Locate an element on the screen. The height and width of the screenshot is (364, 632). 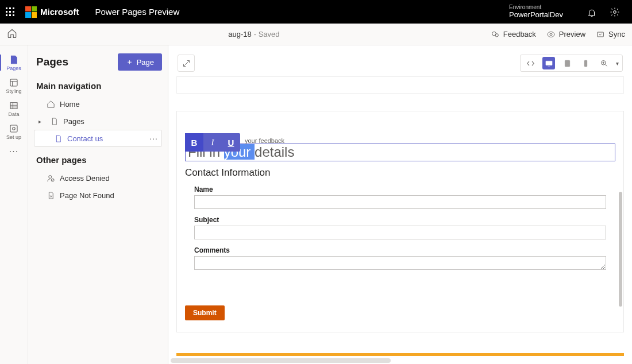
tree-pages: ▸ Pages is located at coordinates (98, 121).